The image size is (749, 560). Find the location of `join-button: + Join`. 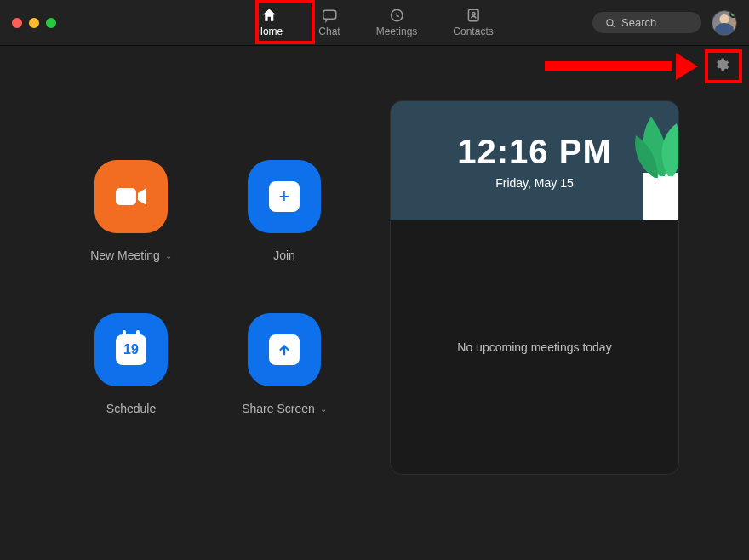

join-button: + Join is located at coordinates (284, 211).